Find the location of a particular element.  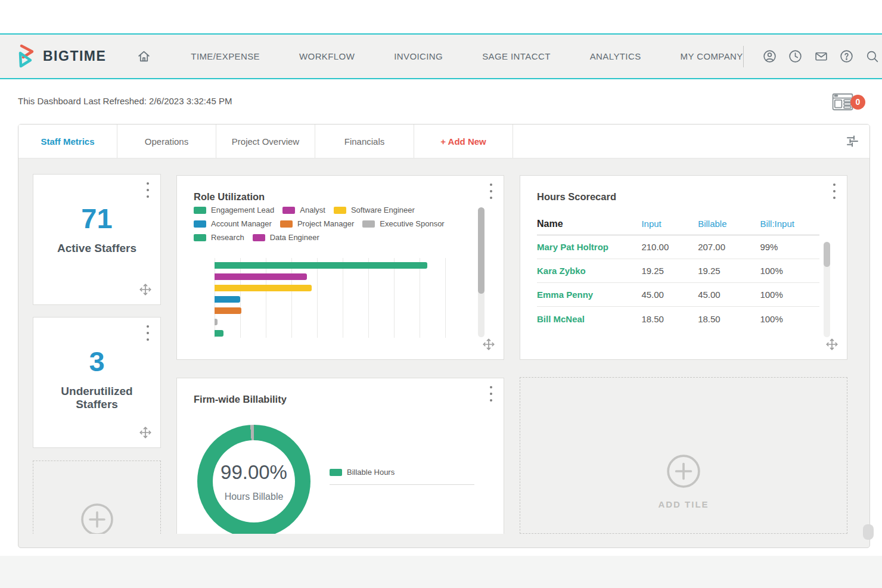

billable-value: 207.00 is located at coordinates (729, 247).